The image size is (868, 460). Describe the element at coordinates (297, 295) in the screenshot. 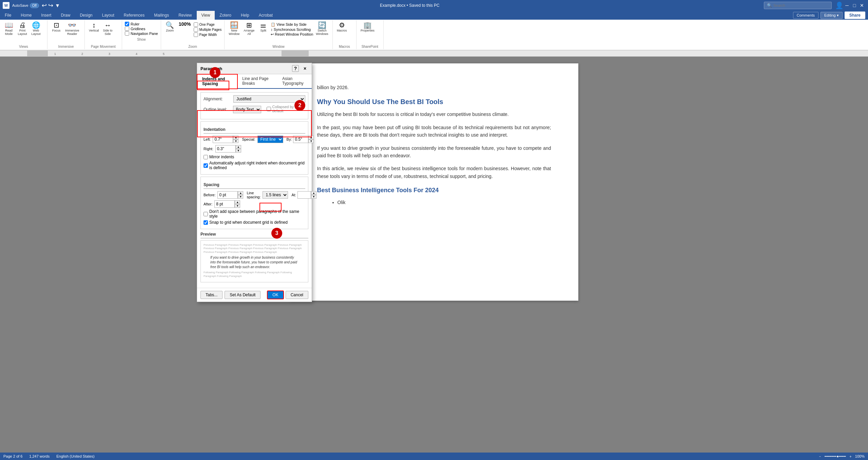

I see `cancel-button: Cancel` at that location.